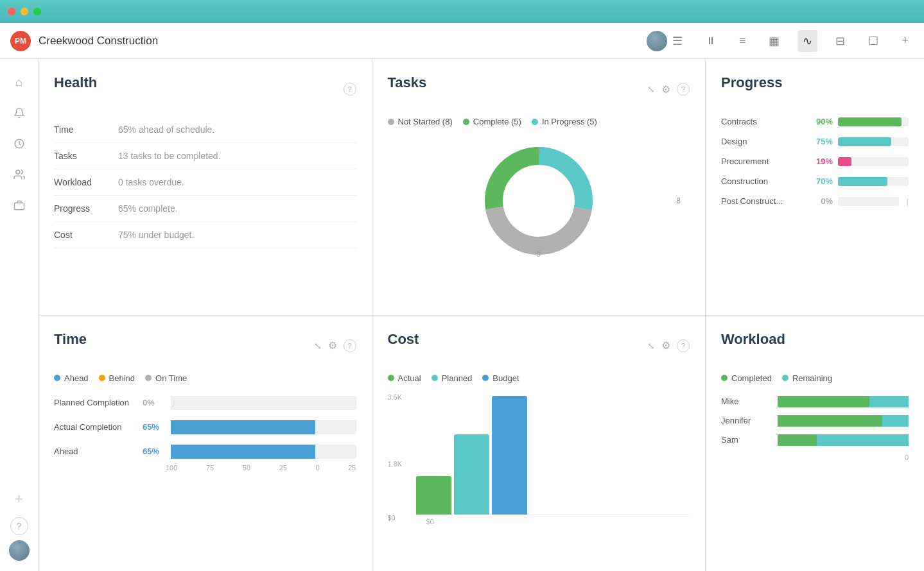  Describe the element at coordinates (392, 518) in the screenshot. I see `cost-y-label-bottom: $0` at that location.